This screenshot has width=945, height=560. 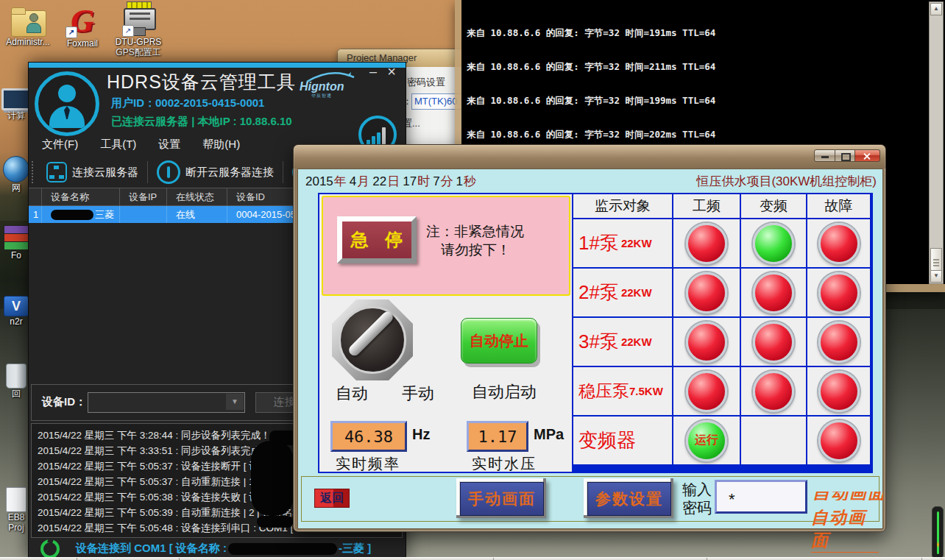 I want to click on pump-label: 3#泵 22KW, so click(x=623, y=341).